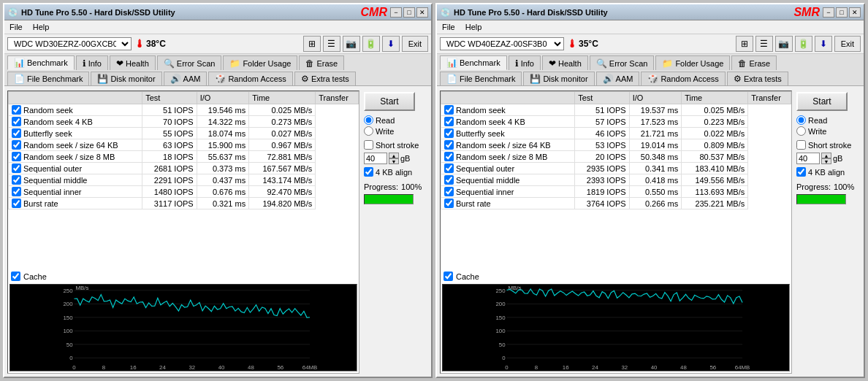 This screenshot has height=381, width=868. I want to click on test-name: Butterfly seek, so click(48, 134).